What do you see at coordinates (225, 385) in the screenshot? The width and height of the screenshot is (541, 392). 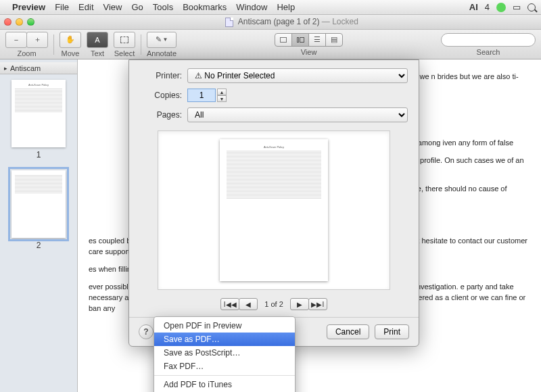 I see `pdf-menu-add-to-itunes: Add PDF to iTunes` at bounding box center [225, 385].